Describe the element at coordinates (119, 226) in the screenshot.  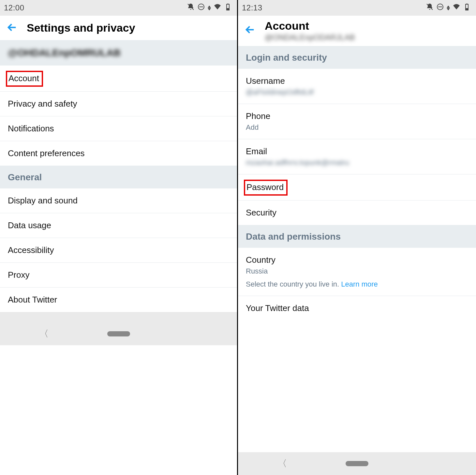
I see `settings-item-data-usage: Data usage` at that location.